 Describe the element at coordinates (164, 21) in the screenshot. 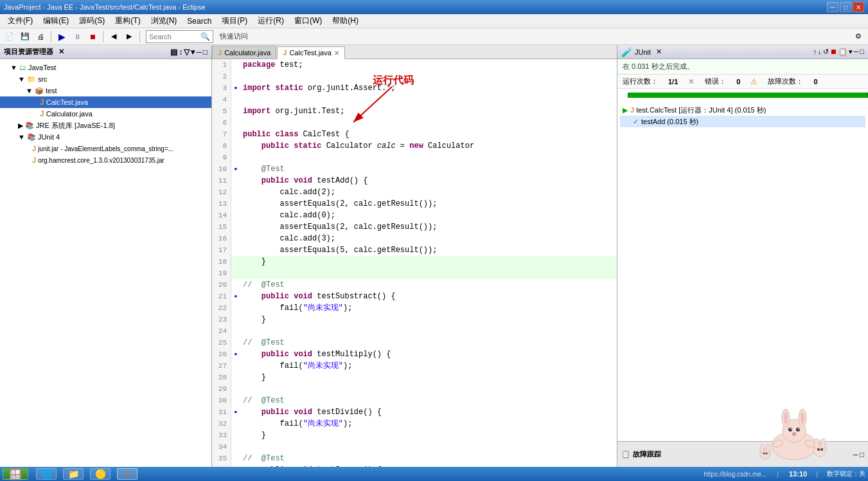

I see `menu-navigate: 浏览(N)` at that location.